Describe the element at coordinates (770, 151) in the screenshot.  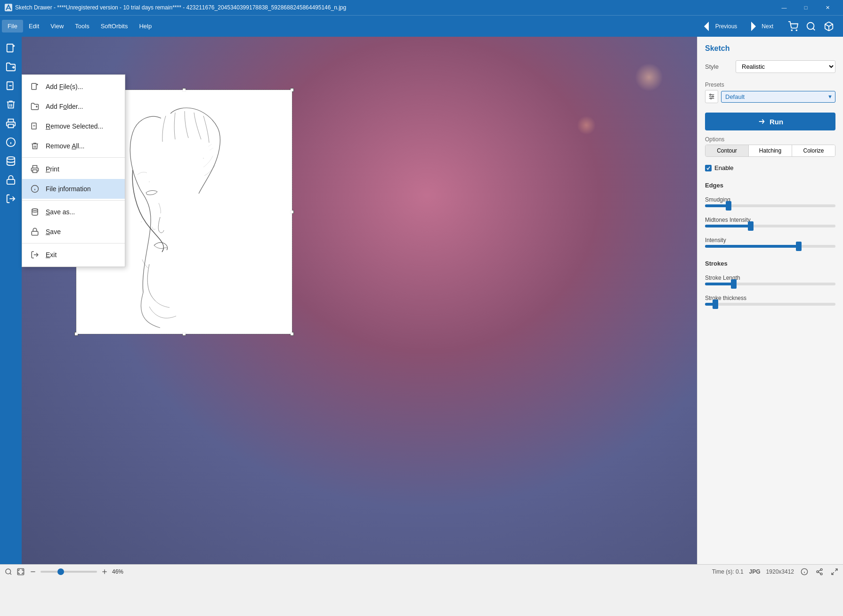
I see `options-tabs: Contour Hatching Colorize` at that location.